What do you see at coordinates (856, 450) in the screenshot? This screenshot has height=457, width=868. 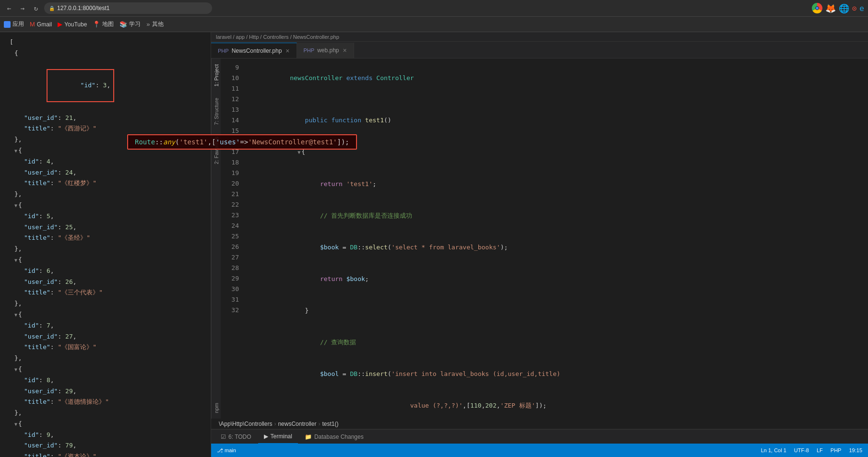 I see `status-time: 19:15` at bounding box center [856, 450].